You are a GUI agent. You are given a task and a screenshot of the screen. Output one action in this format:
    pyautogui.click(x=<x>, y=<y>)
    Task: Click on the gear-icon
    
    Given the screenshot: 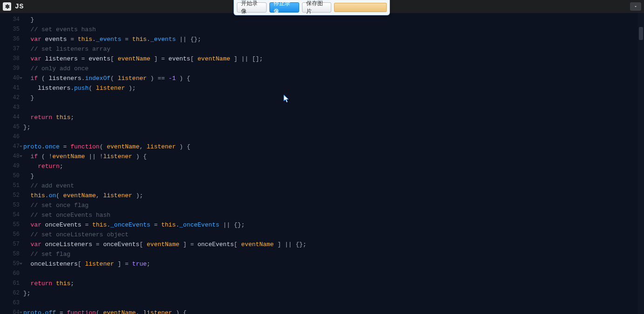 What is the action you would take?
    pyautogui.click(x=7, y=7)
    